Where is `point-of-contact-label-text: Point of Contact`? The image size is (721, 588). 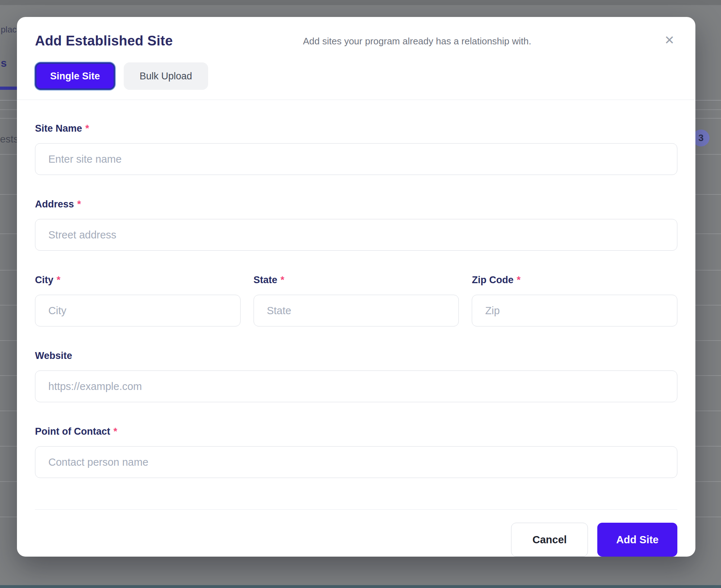 point-of-contact-label-text: Point of Contact is located at coordinates (72, 431).